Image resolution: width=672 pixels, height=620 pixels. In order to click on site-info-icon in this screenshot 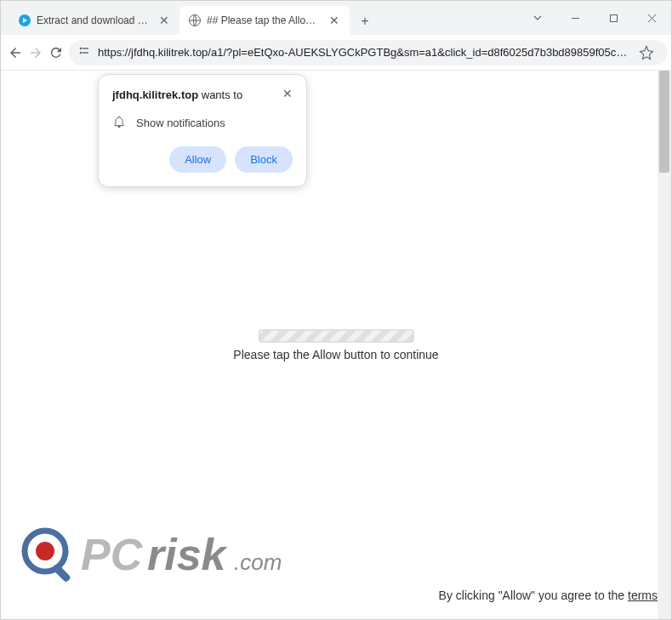, I will do `click(84, 53)`.